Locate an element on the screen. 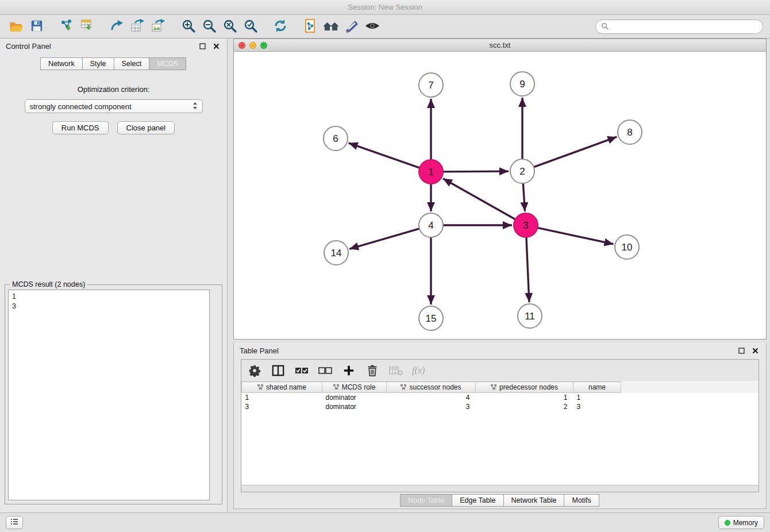  column-header-name: name is located at coordinates (598, 387).